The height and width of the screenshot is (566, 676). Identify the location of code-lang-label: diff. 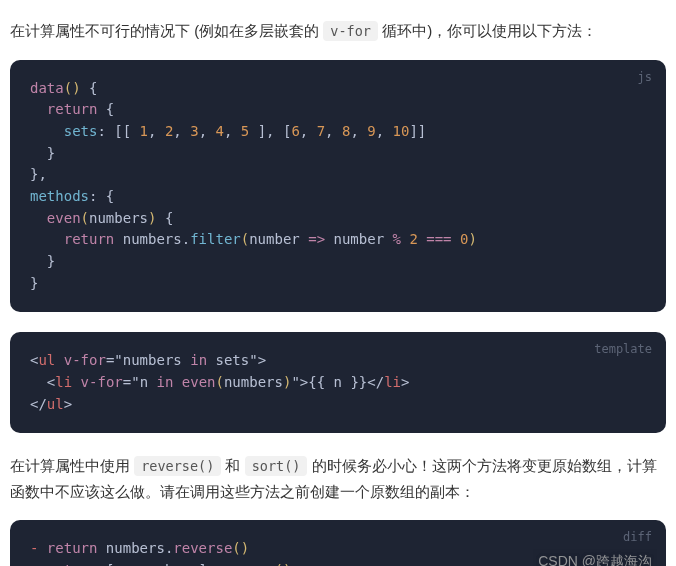
(638, 538).